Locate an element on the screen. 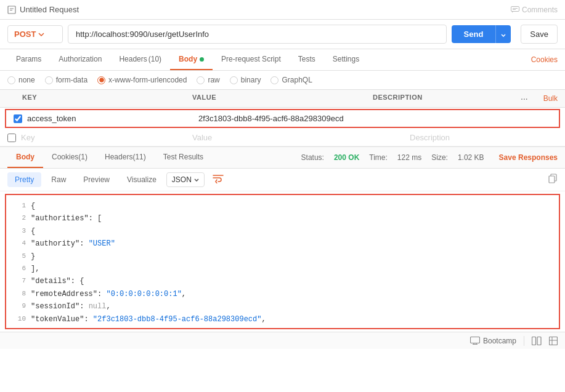  tab-tests: Tests is located at coordinates (307, 60).